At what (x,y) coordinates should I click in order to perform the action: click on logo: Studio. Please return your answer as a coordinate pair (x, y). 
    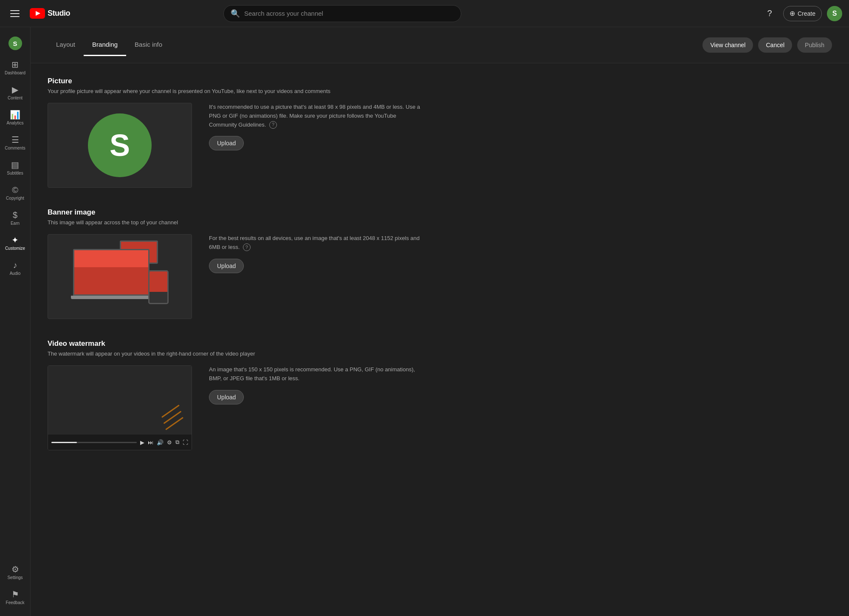
    Looking at the image, I should click on (50, 14).